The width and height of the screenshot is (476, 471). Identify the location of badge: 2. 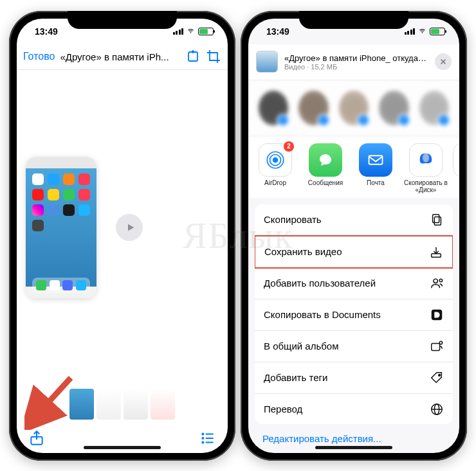
(289, 147).